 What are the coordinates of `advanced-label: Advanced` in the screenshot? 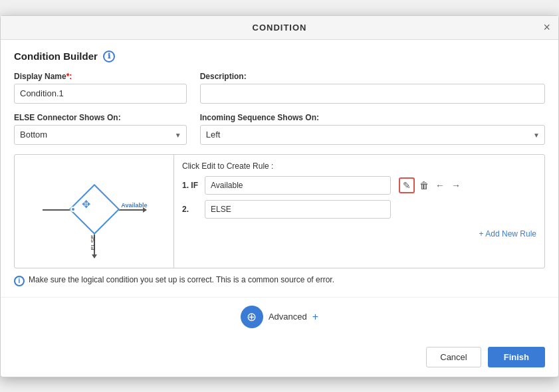 It's located at (288, 316).